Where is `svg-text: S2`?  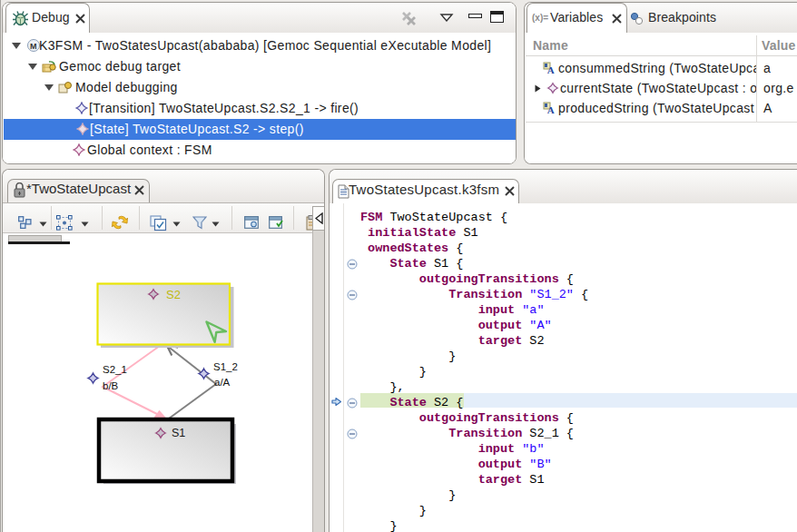 svg-text: S2 is located at coordinates (173, 294).